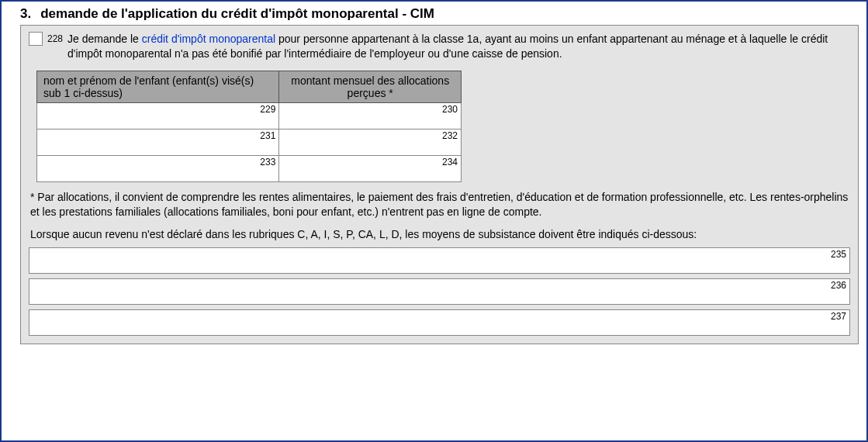 Image resolution: width=868 pixels, height=442 pixels. What do you see at coordinates (26, 14) in the screenshot?
I see `section-number: 3.` at bounding box center [26, 14].